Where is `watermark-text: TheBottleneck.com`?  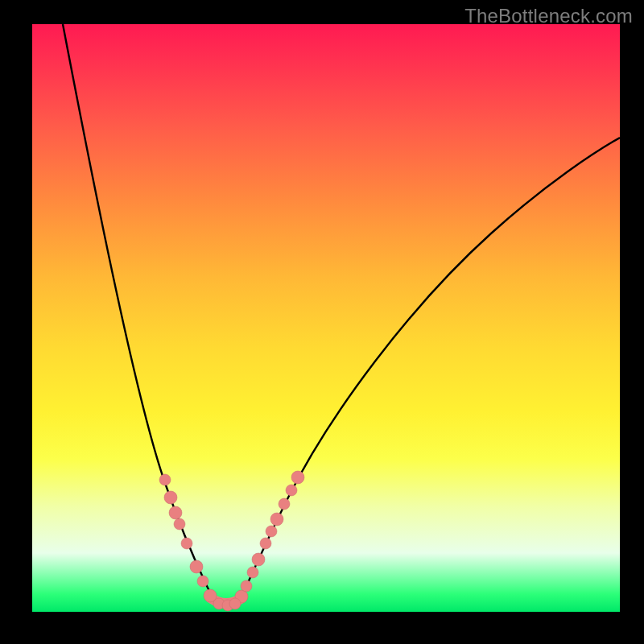
watermark-text: TheBottleneck.com is located at coordinates (549, 16).